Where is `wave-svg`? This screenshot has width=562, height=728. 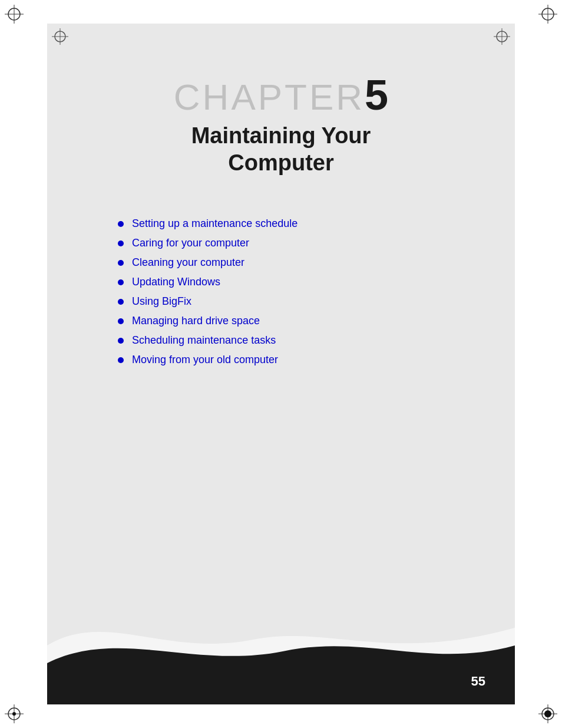
wave-svg is located at coordinates (281, 651).